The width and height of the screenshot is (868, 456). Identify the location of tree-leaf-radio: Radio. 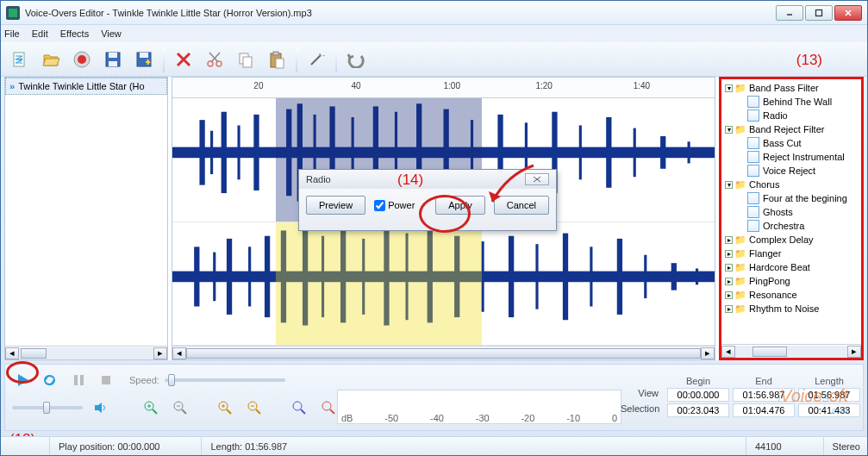
(791, 116).